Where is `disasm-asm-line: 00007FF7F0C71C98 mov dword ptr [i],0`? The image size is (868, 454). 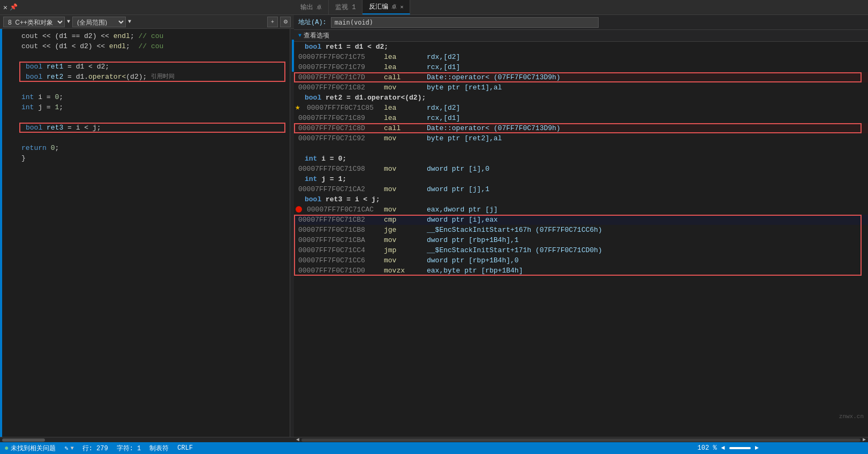 disasm-asm-line: 00007FF7F0C71C98 mov dword ptr [i],0 is located at coordinates (581, 169).